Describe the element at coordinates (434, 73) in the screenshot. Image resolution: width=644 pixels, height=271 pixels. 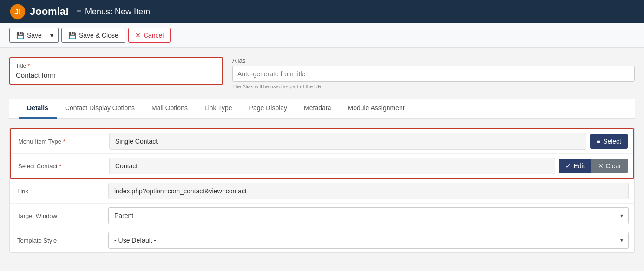
I see `alias-section: Alias The Alias will be used as part of …` at that location.